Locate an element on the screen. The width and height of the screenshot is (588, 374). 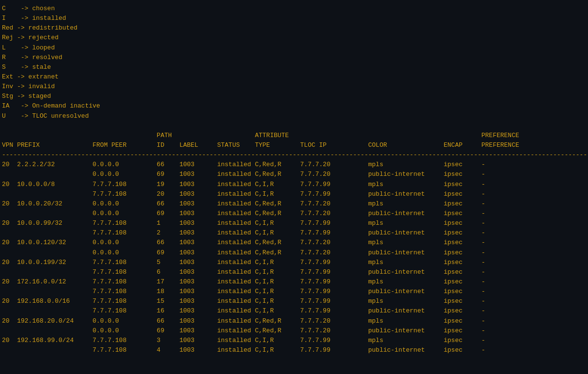
legend-item: S -> stale is located at coordinates (294, 67).